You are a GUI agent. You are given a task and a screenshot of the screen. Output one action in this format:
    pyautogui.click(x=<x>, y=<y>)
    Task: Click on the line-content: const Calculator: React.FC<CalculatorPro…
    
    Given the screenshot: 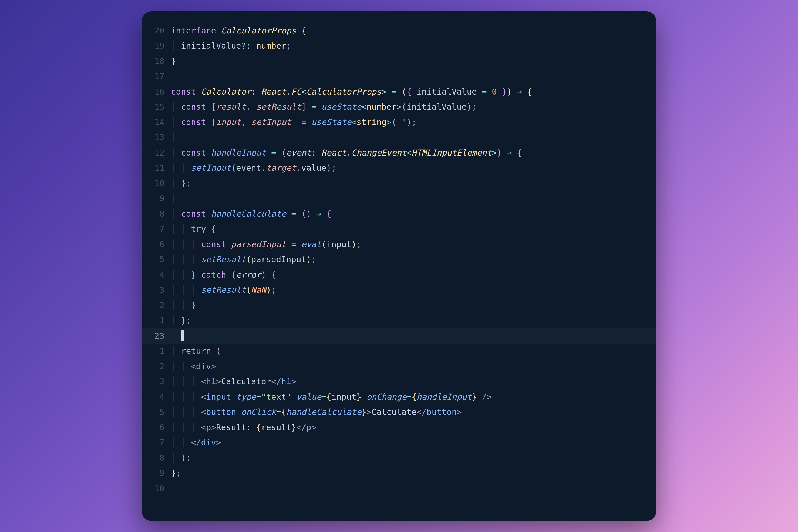 What is the action you would take?
    pyautogui.click(x=414, y=92)
    